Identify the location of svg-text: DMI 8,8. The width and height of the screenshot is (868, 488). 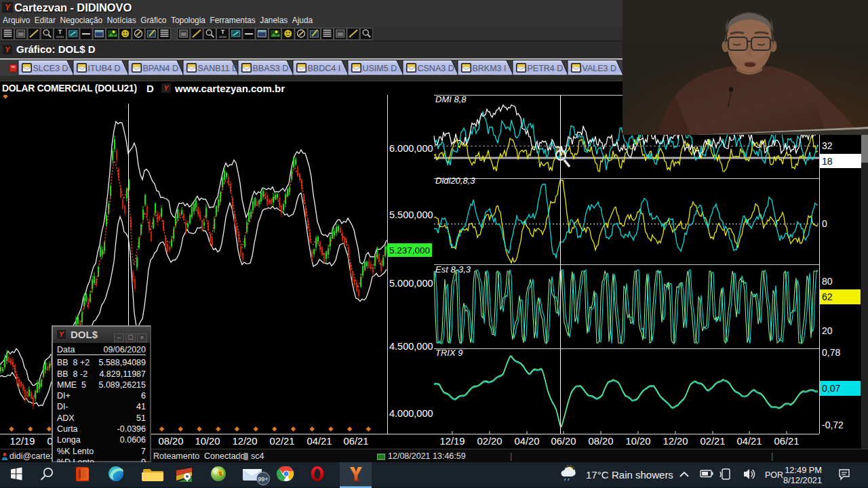
(451, 100).